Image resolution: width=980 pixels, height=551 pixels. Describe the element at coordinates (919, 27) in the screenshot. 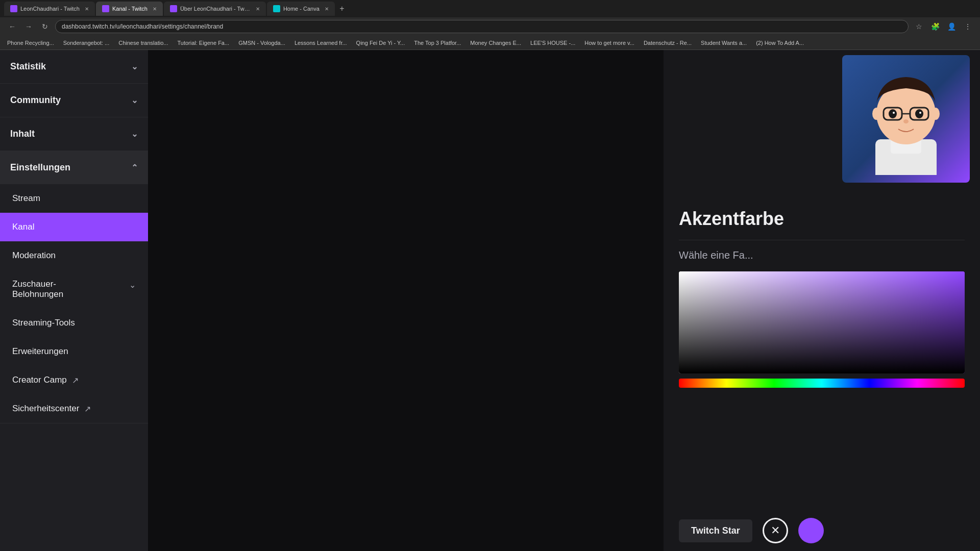

I see `bookmark-star: ☆` at that location.